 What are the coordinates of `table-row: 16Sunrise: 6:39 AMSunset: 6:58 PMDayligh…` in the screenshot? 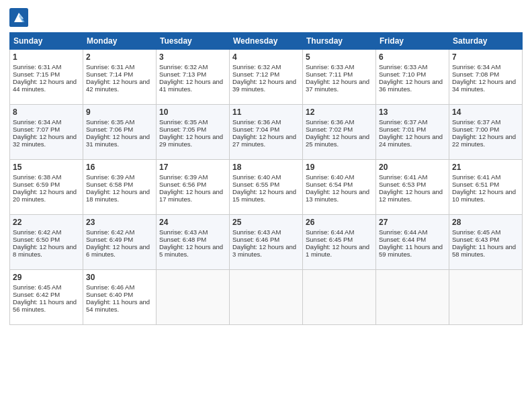 It's located at (120, 187).